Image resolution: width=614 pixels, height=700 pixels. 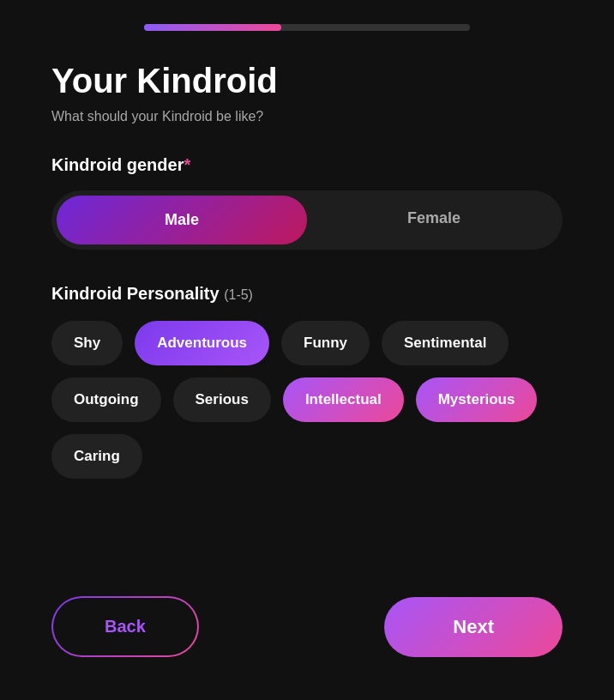 What do you see at coordinates (307, 15) in the screenshot?
I see `progress-bar-container` at bounding box center [307, 15].